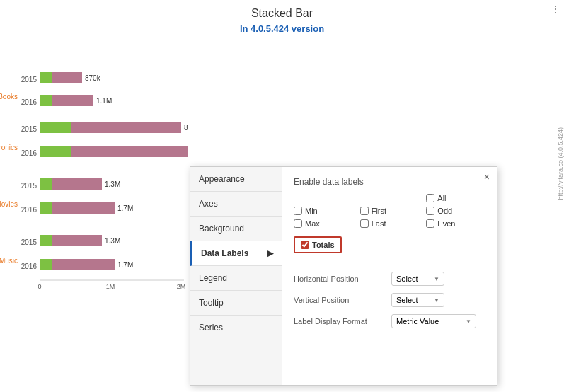 The width and height of the screenshot is (564, 392). I want to click on label-display-format-row: Label Display Format Metric Value ▼, so click(389, 321).